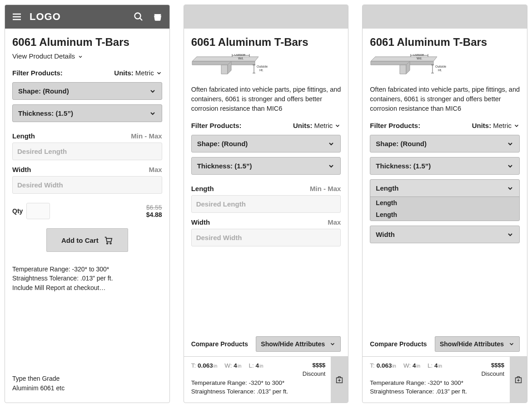 The image size is (532, 408). Describe the element at coordinates (38, 211) in the screenshot. I see `qty-input` at that location.